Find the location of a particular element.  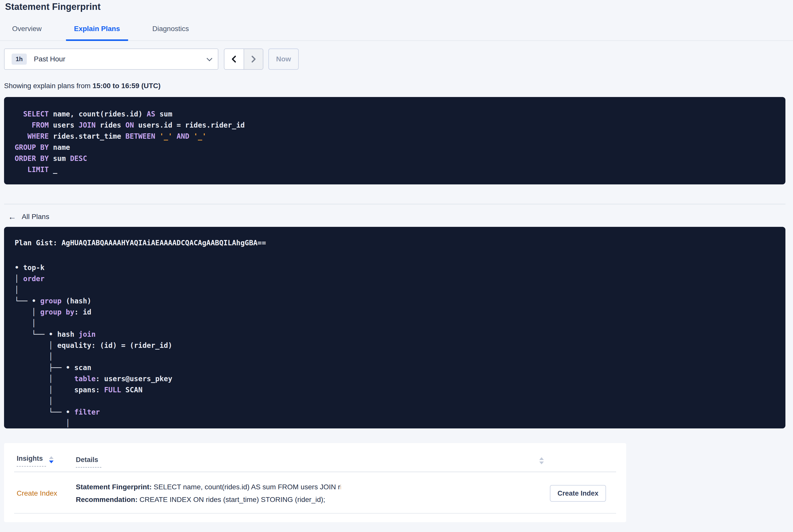

time-interval-badge: 1h is located at coordinates (19, 59).